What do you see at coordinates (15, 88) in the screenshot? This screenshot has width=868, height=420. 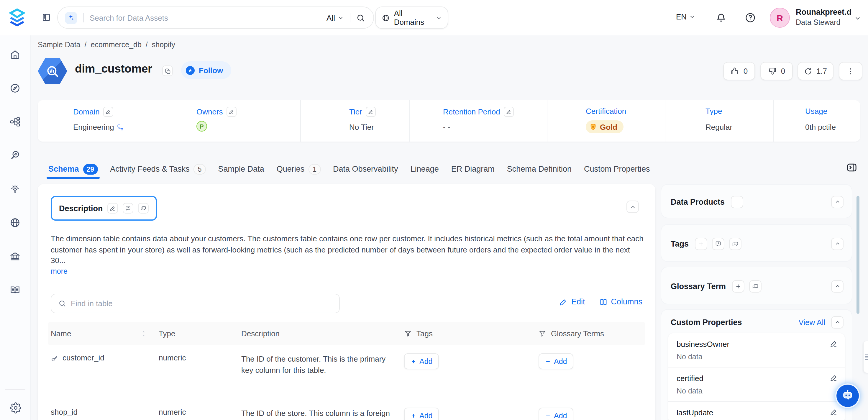 I see `nav-explore` at bounding box center [15, 88].